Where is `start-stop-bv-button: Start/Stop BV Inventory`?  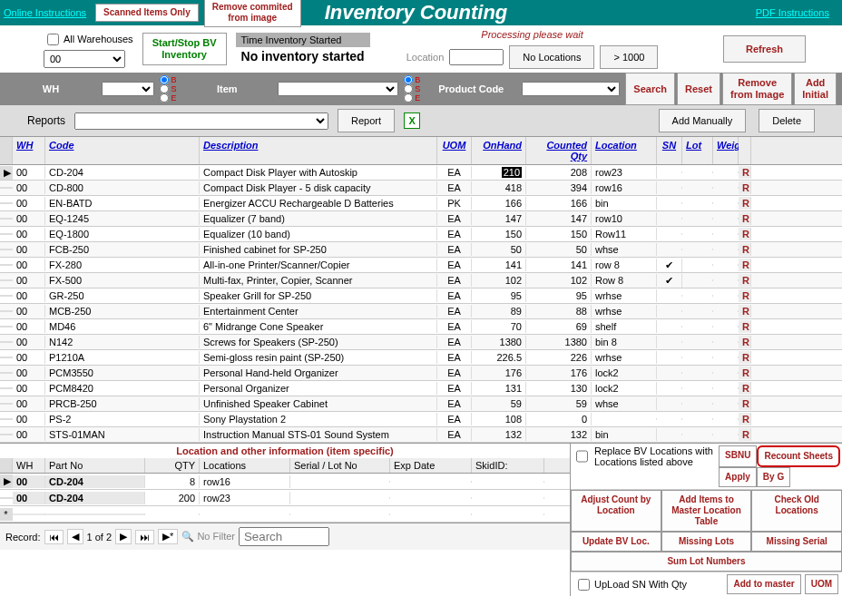 start-stop-bv-button: Start/Stop BV Inventory is located at coordinates (185, 49).